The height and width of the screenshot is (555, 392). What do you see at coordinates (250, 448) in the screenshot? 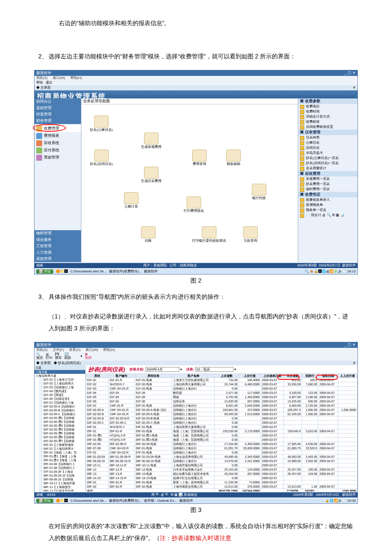
I see `cell: 35,600.0000` at bounding box center [250, 448].